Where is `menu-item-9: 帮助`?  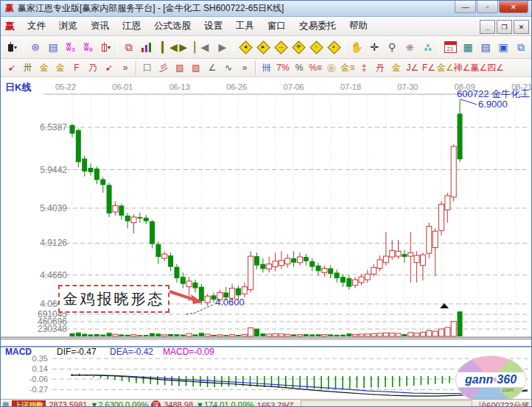
menu-item-9: 帮助 is located at coordinates (358, 26).